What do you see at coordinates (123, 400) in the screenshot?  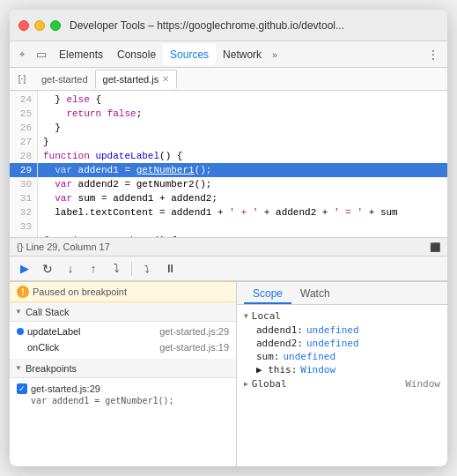 I see `breakpoint-code: var addend1 = getNumber1();` at bounding box center [123, 400].